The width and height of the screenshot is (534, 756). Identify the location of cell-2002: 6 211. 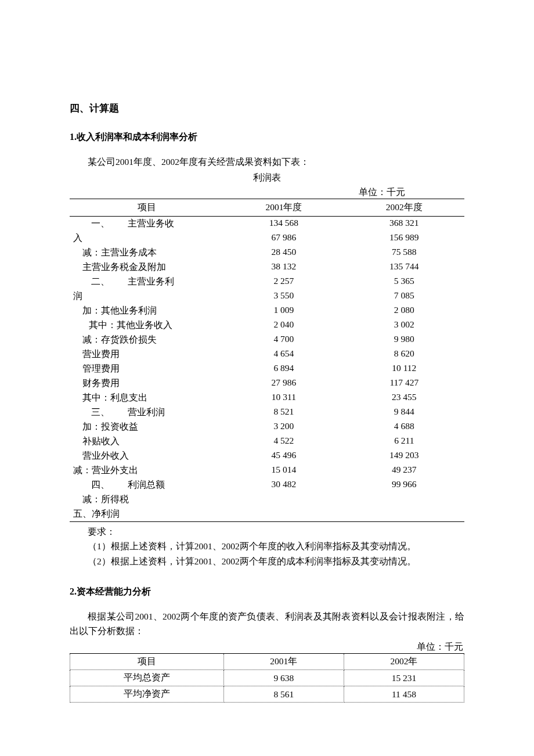
(404, 441).